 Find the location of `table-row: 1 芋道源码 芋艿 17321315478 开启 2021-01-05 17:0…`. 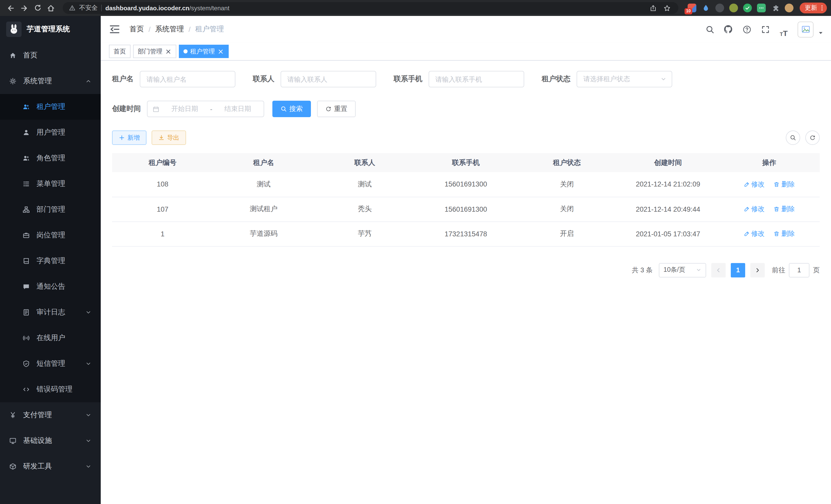

table-row: 1 芋道源码 芋艿 17321315478 开启 2021-01-05 17:0… is located at coordinates (466, 234).